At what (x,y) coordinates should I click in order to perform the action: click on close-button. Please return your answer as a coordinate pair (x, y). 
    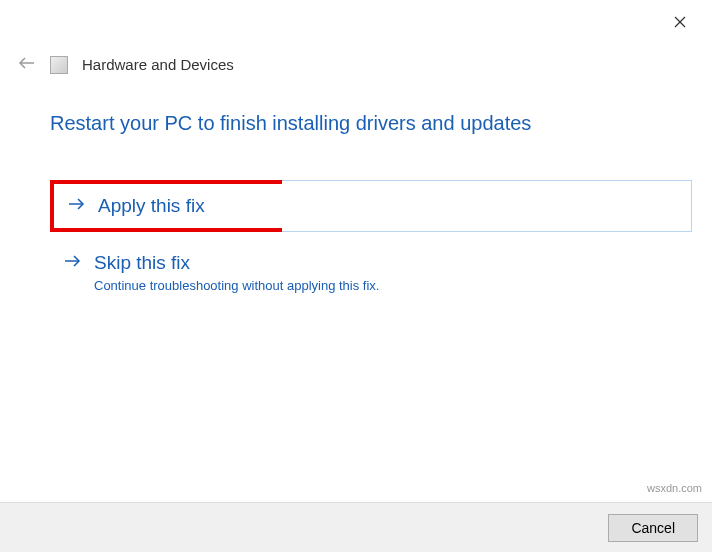
    Looking at the image, I should click on (680, 23).